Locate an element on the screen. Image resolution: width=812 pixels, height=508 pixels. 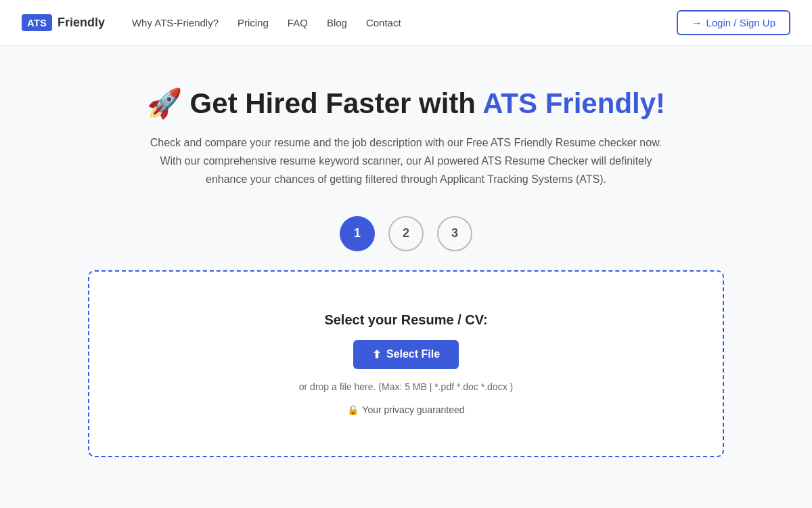
step-1: 1 is located at coordinates (357, 234).